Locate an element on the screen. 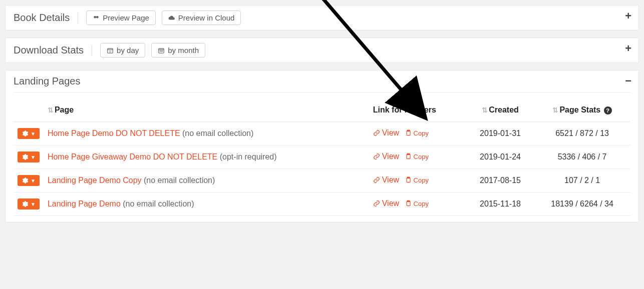 This screenshot has height=289, width=644. collapse-landing-pages-button: − is located at coordinates (628, 81).